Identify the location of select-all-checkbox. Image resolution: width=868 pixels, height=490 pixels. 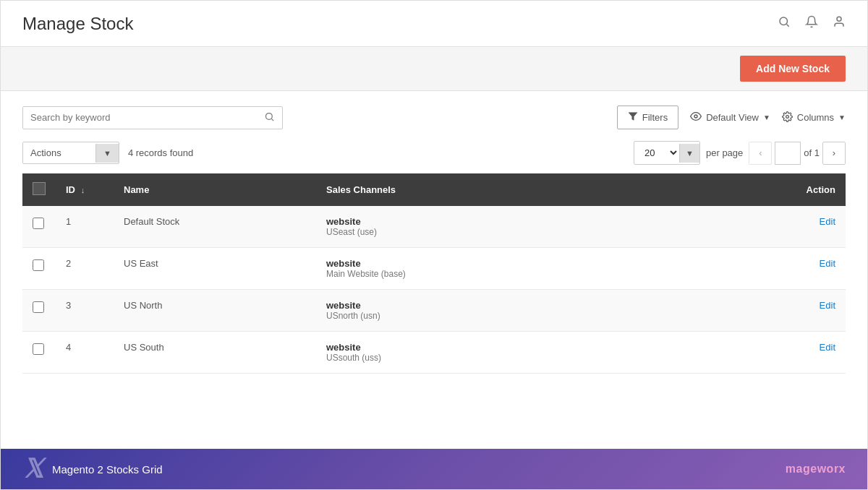
(39, 189).